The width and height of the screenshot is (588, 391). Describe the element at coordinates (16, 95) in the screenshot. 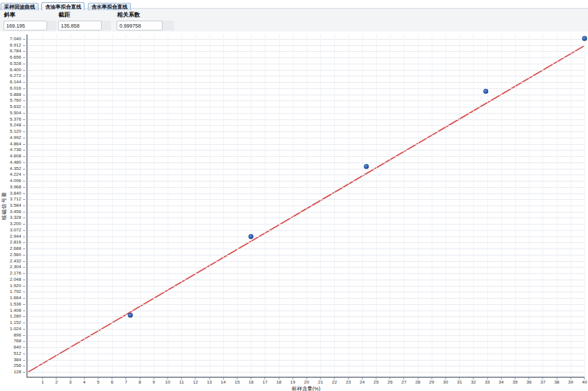

I see `y-tick-label: 5.888` at that location.